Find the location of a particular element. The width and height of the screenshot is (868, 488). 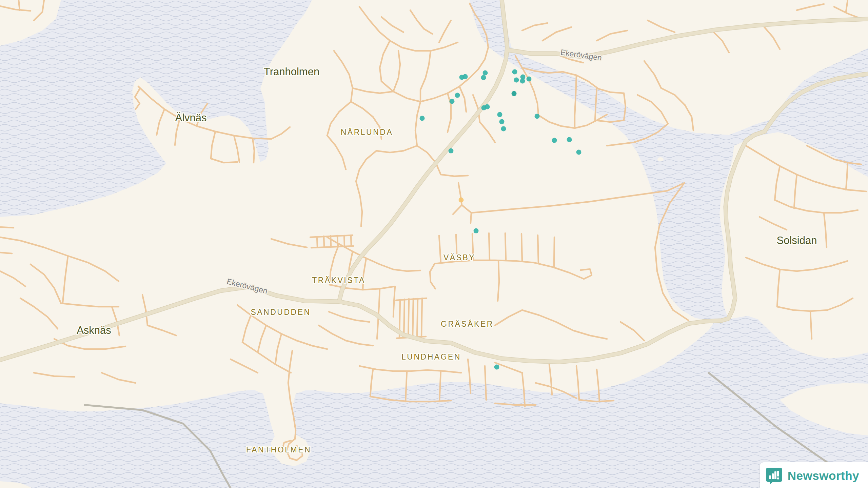

map-label-district: FANTHOLMEN is located at coordinates (279, 450).